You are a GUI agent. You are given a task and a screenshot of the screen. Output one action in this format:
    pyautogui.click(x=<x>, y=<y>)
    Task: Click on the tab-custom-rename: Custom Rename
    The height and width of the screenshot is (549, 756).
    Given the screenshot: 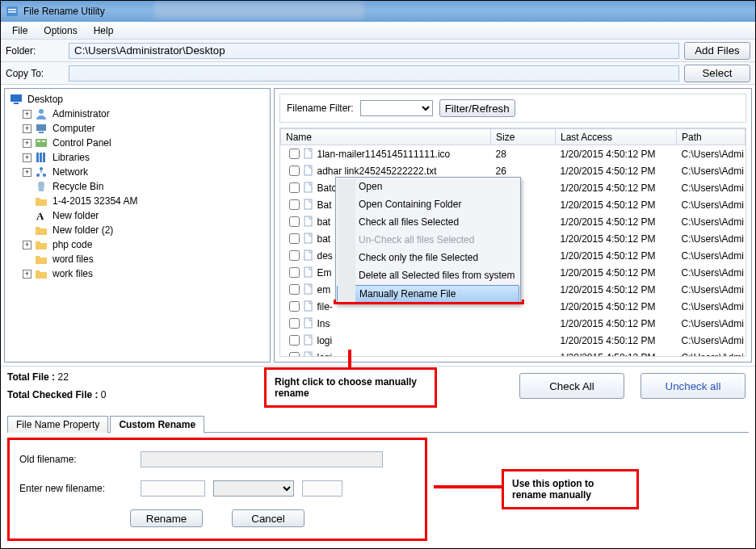 What is the action you would take?
    pyautogui.click(x=157, y=425)
    